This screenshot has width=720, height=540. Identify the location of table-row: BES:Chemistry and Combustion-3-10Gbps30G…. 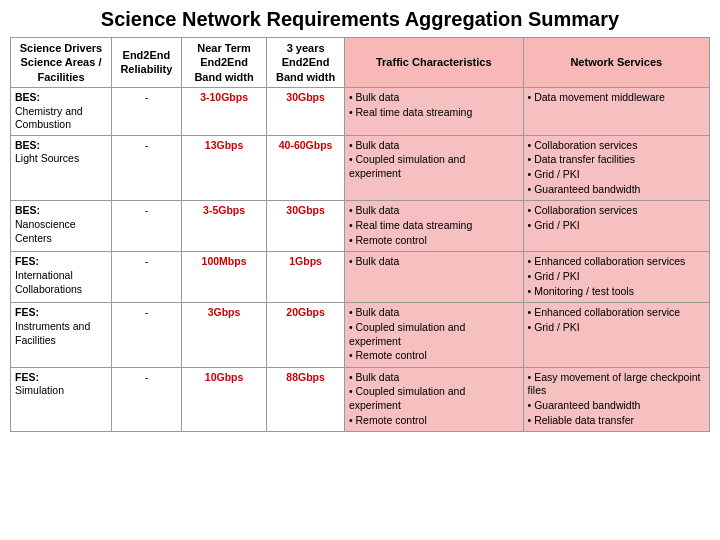
(360, 111).